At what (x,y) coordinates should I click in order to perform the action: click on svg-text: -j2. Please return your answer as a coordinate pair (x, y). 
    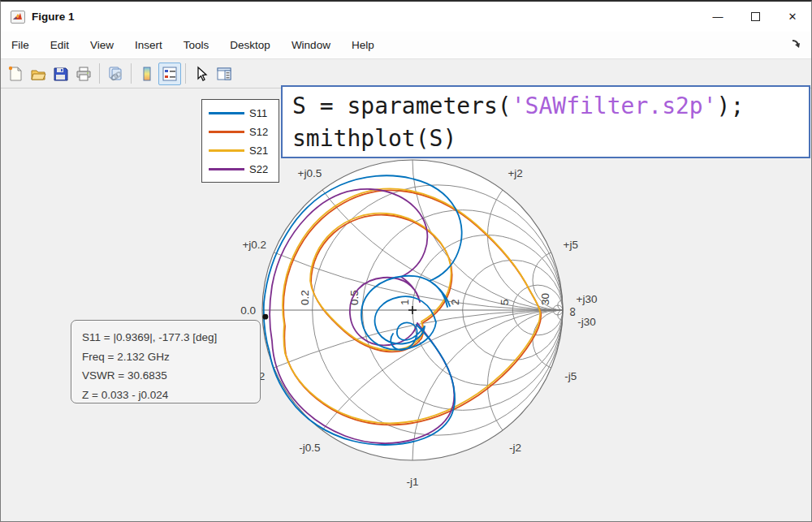
    Looking at the image, I should click on (515, 448).